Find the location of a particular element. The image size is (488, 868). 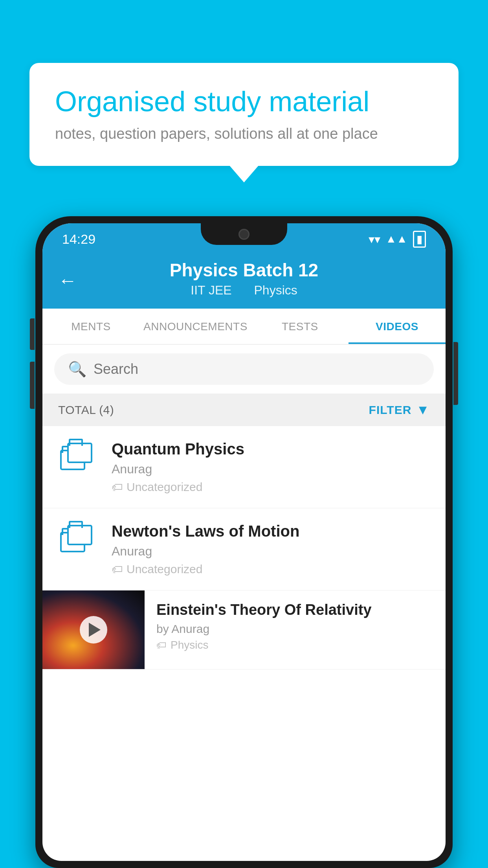

video-item-1: Quantum Physics Anurag 🏷 Uncategorized is located at coordinates (244, 467).